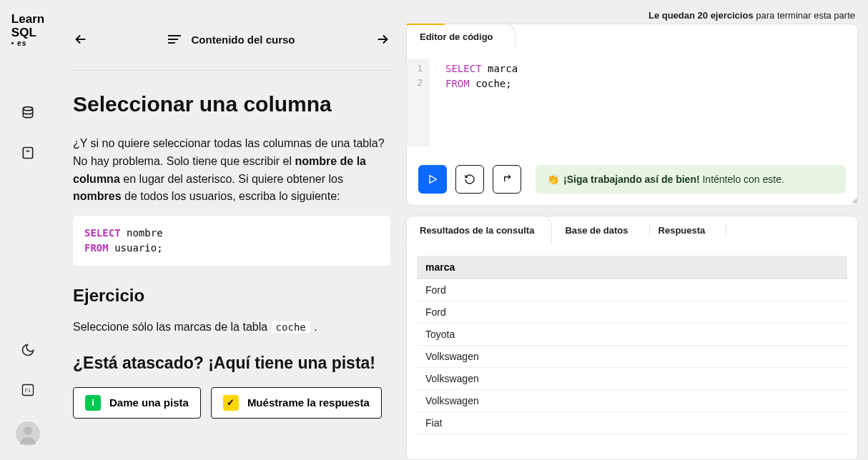  Describe the element at coordinates (28, 43) in the screenshot. I see `logo-locale: • es` at that location.